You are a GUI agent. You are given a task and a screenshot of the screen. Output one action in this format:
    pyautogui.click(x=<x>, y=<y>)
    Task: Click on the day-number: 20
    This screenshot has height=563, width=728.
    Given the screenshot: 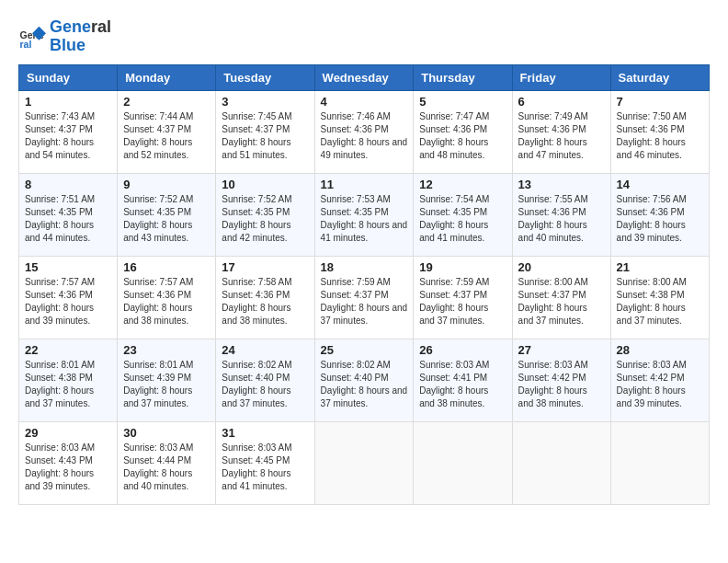 What is the action you would take?
    pyautogui.click(x=562, y=267)
    